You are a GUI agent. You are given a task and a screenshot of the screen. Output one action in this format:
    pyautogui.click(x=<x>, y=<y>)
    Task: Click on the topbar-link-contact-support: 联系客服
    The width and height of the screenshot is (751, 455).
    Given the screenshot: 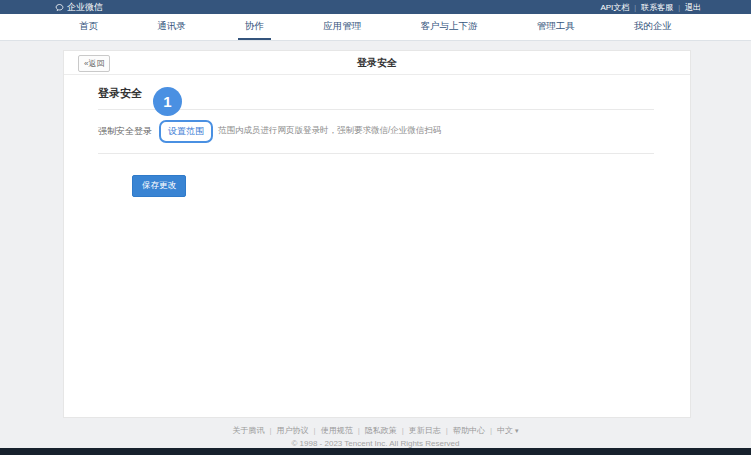 What is the action you would take?
    pyautogui.click(x=657, y=8)
    